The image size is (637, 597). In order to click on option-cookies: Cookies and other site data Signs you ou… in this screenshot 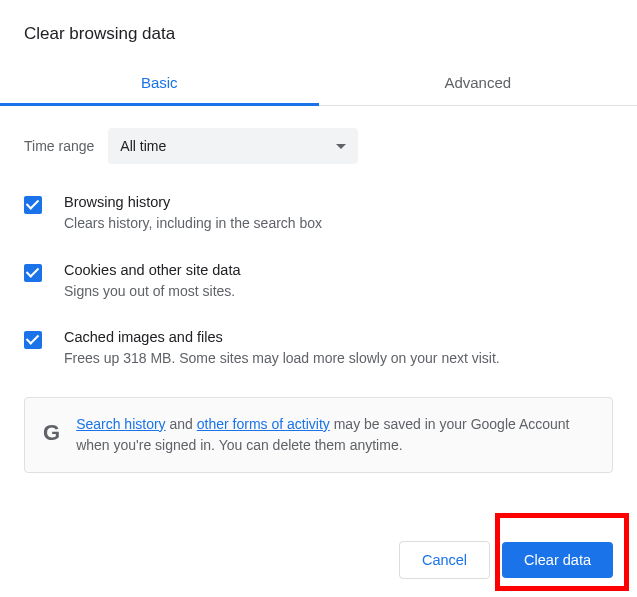, I will do `click(318, 282)`.